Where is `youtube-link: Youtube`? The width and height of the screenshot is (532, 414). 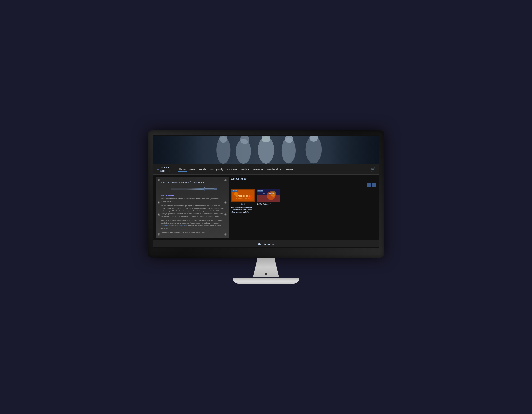
youtube-link: Youtube is located at coordinates (182, 226).